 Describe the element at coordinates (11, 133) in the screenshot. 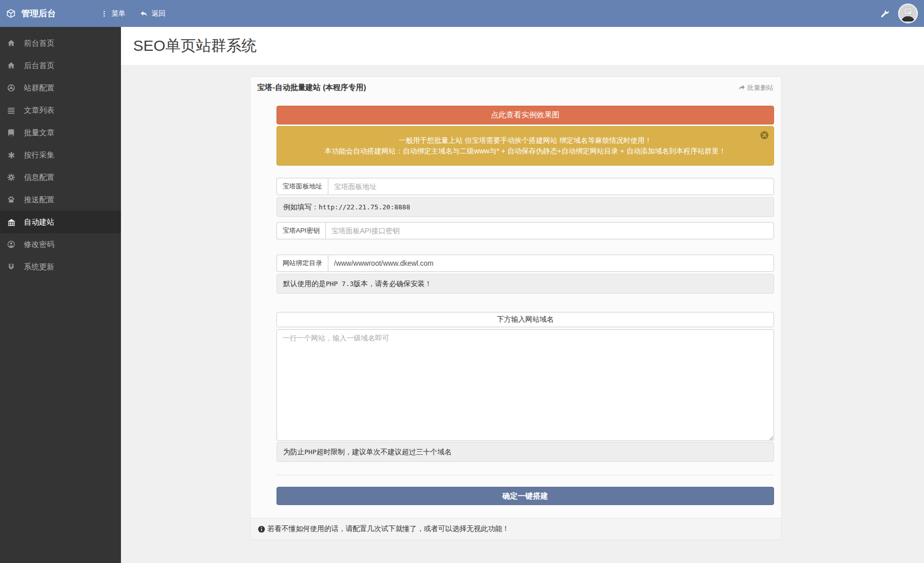

I see `book-icon` at that location.